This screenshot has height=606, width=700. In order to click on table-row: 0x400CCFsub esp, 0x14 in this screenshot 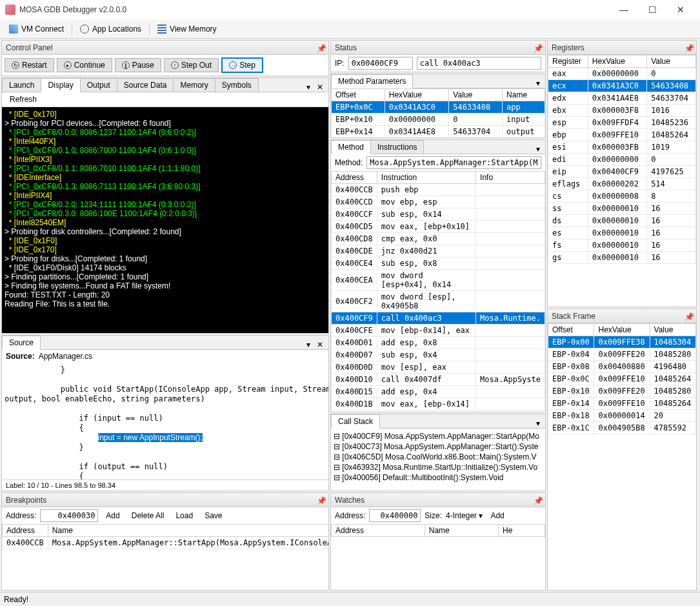, I will do `click(439, 214)`.